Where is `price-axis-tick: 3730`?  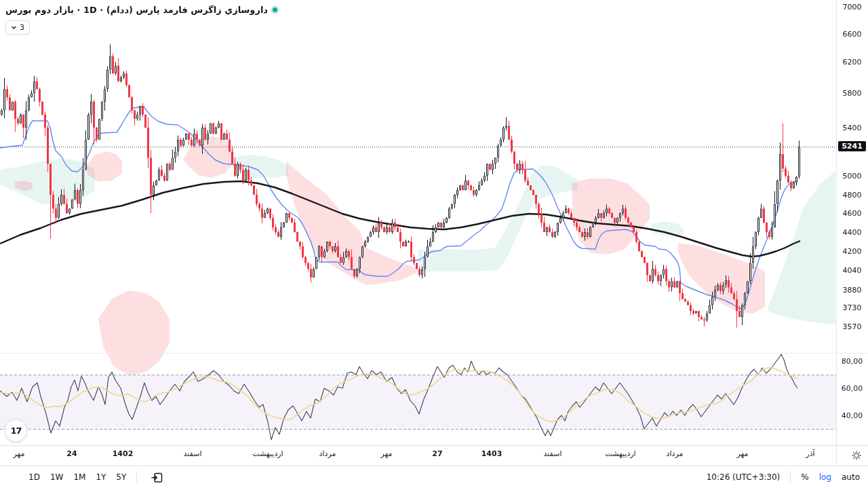 price-axis-tick: 3730 is located at coordinates (852, 308).